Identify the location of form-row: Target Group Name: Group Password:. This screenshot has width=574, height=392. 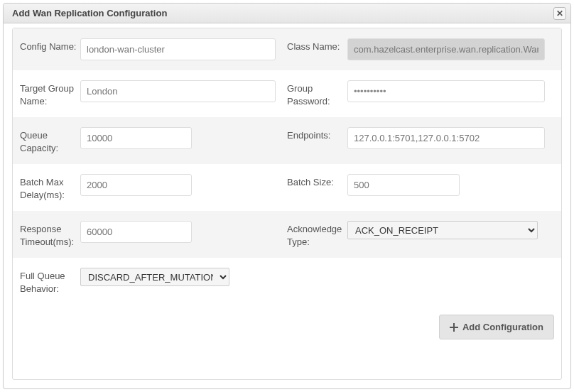
(287, 94).